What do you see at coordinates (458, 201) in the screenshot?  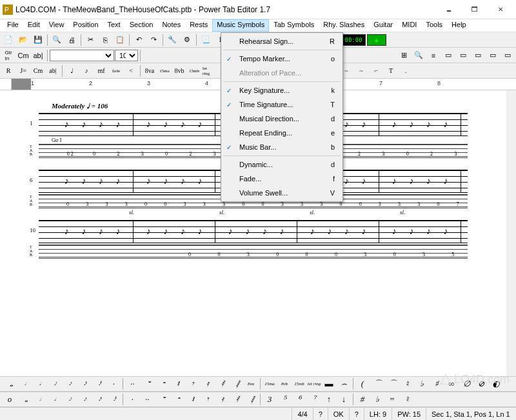 I see `tab-fret: 7` at bounding box center [458, 201].